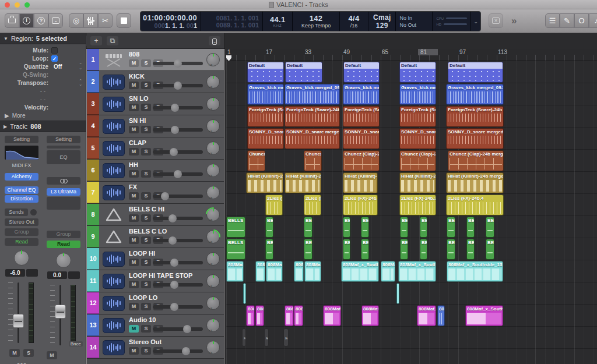 This screenshot has width=597, height=364. What do you see at coordinates (91, 21) in the screenshot?
I see `mixer-button` at bounding box center [91, 21].